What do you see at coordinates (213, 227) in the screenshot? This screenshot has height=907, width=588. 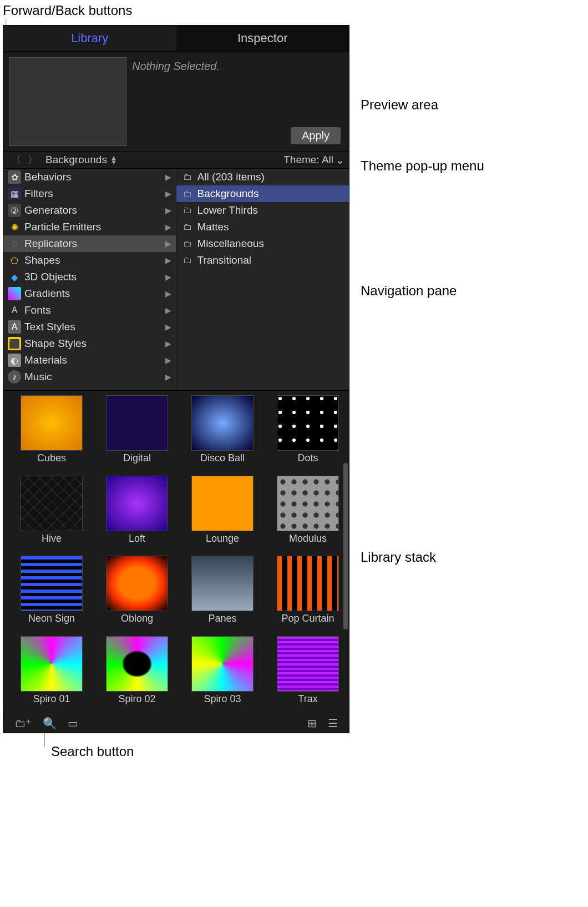 I see `subcategory-label: Mattes` at bounding box center [213, 227].